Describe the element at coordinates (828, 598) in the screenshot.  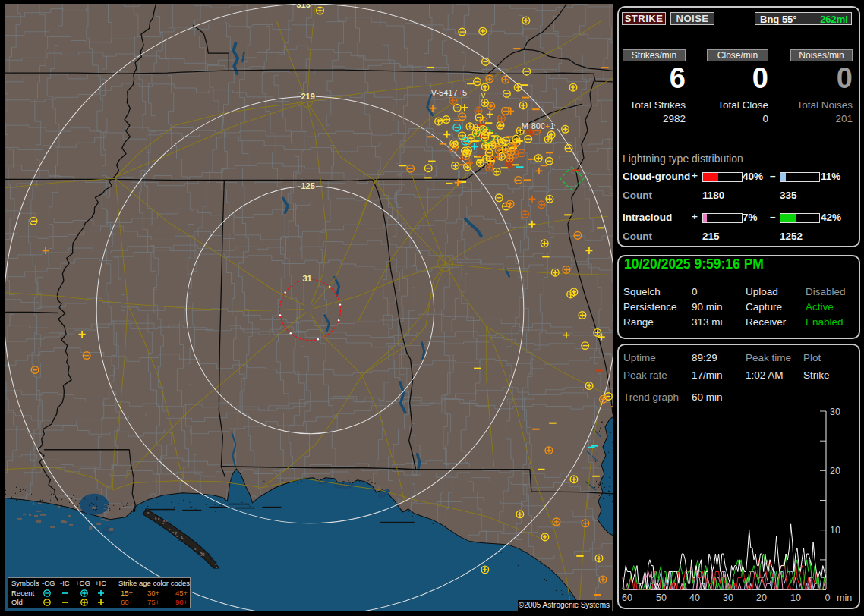
I see `svg-text: 0` at that location.